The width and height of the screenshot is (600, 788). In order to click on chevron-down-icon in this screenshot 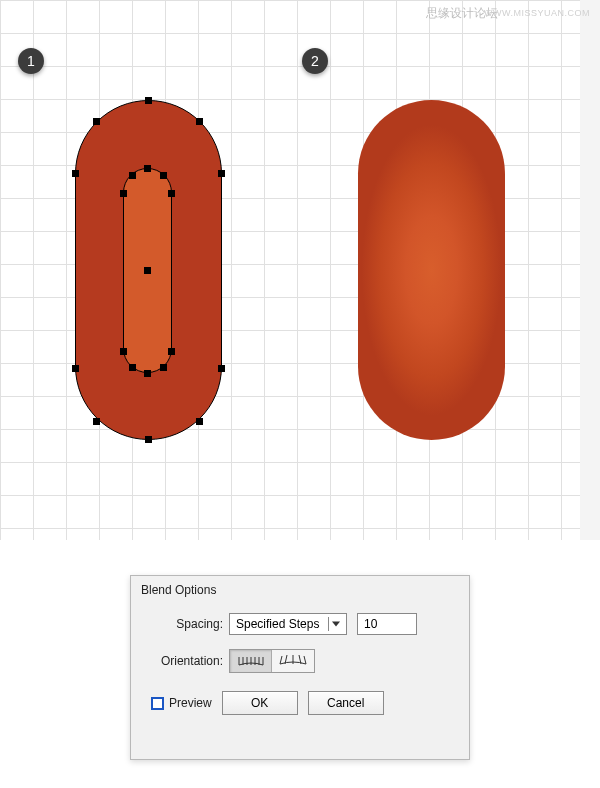, I will do `click(335, 624)`.